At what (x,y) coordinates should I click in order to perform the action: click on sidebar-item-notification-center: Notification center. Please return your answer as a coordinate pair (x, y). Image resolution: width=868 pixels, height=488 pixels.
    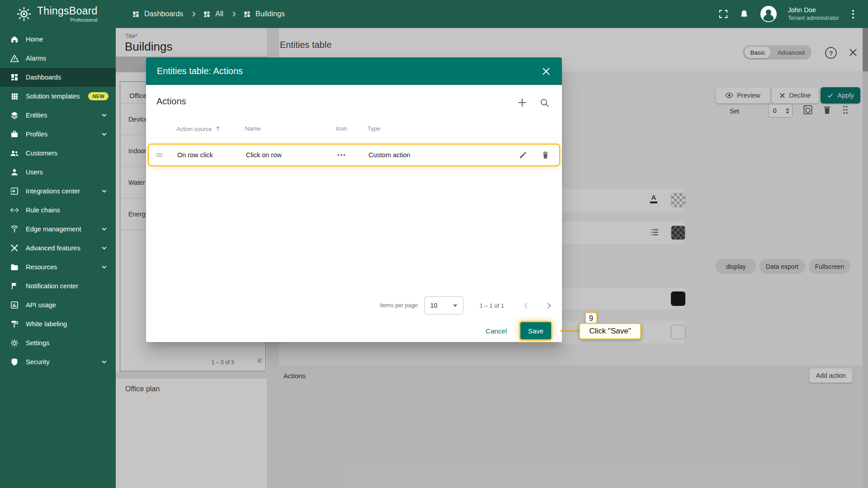
    Looking at the image, I should click on (58, 286).